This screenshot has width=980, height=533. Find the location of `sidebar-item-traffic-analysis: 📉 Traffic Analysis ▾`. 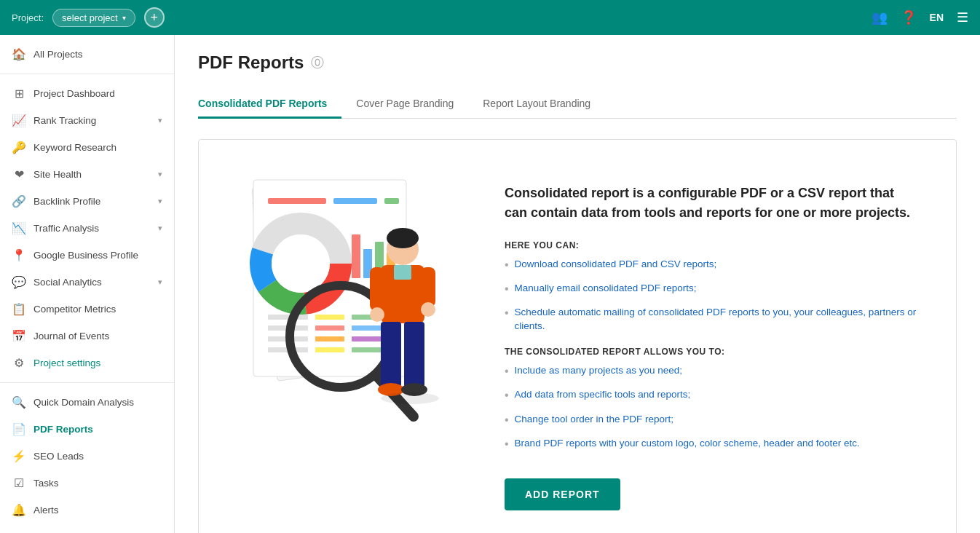

sidebar-item-traffic-analysis: 📉 Traffic Analysis ▾ is located at coordinates (87, 229).